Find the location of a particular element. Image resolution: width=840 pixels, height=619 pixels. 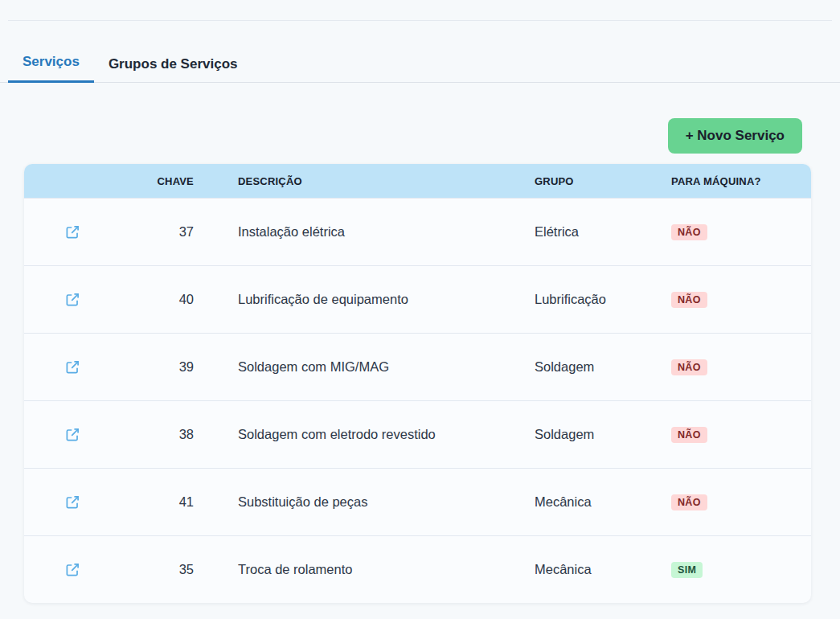

cell-chave: 39 is located at coordinates (169, 367).